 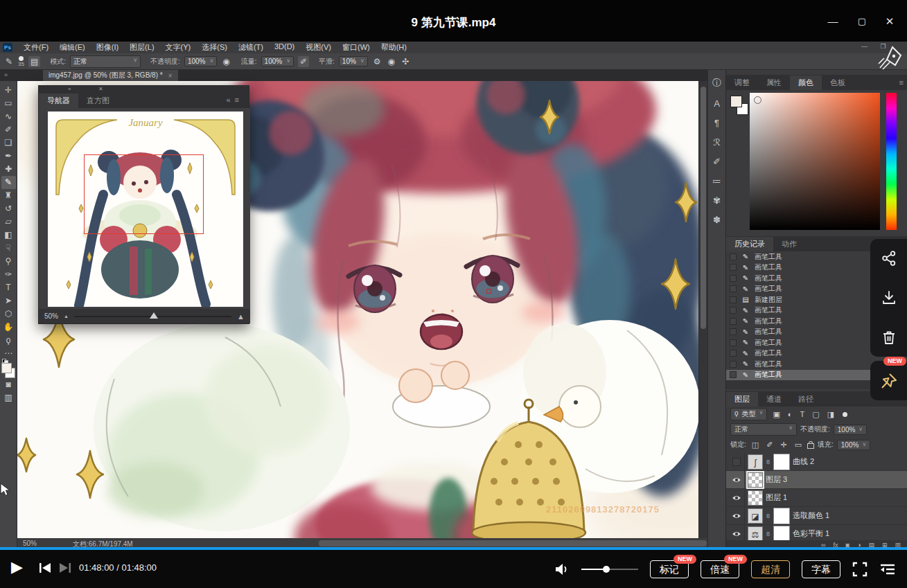 What do you see at coordinates (811, 446) in the screenshot?
I see `lock-all-icon` at bounding box center [811, 446].